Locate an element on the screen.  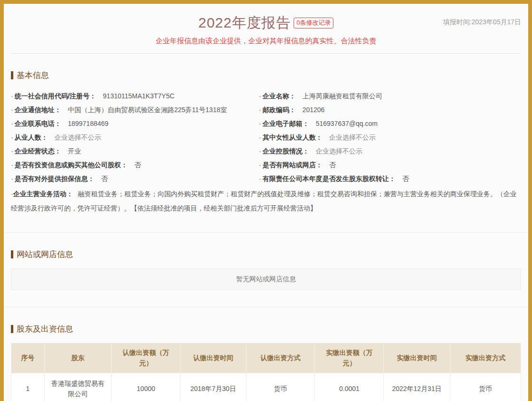
website-info-title-text: 网站或网店信息 is located at coordinates (45, 255).